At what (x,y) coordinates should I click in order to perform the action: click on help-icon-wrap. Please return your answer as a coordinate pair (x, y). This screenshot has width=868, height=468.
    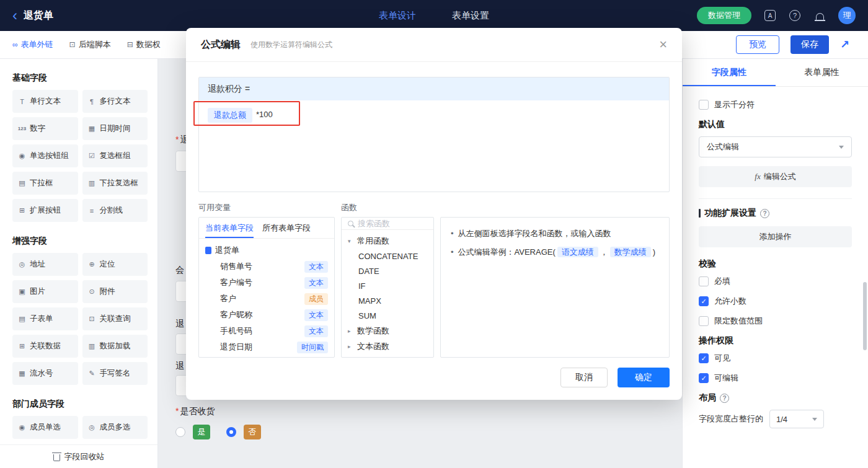
    Looking at the image, I should click on (795, 15).